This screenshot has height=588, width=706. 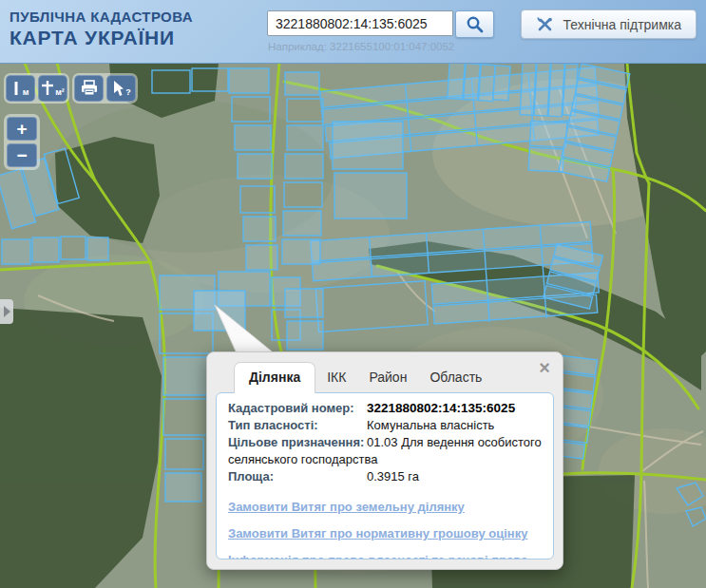 What do you see at coordinates (60, 92) in the screenshot?
I see `measure-area-unit-label: м²` at bounding box center [60, 92].